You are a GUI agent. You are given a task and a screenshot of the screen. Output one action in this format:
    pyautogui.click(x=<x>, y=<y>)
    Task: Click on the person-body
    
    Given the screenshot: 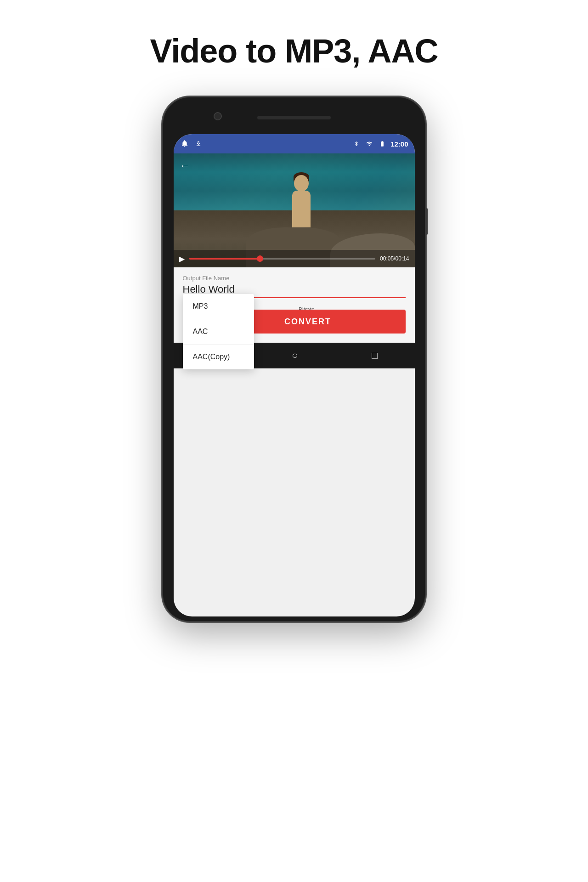 What is the action you would take?
    pyautogui.click(x=301, y=209)
    